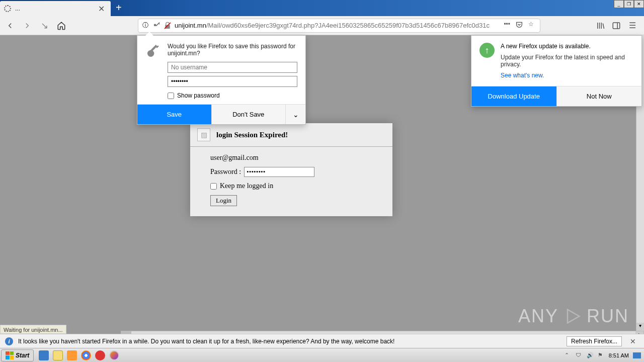 Image resolution: width=644 pixels, height=362 pixels. I want to click on taskbar: Start ⌃ 🛡 🔊 ⚑ 8:51 AM, so click(322, 355).